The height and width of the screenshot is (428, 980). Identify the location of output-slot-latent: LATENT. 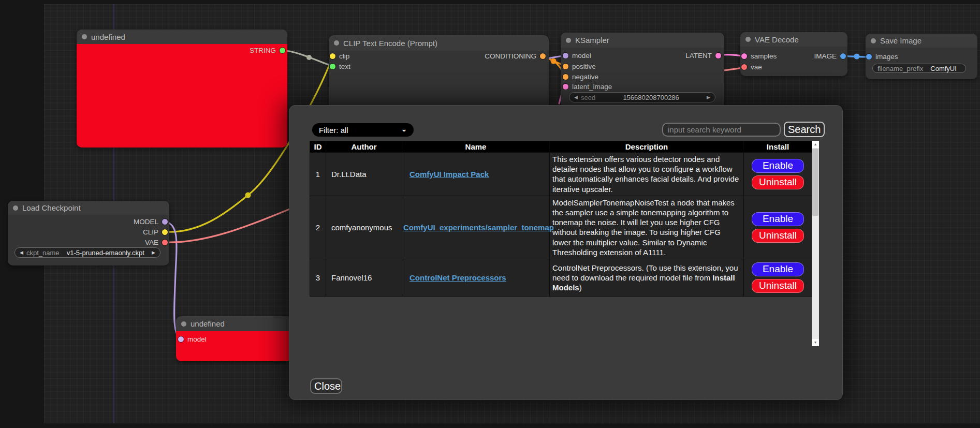
(703, 55).